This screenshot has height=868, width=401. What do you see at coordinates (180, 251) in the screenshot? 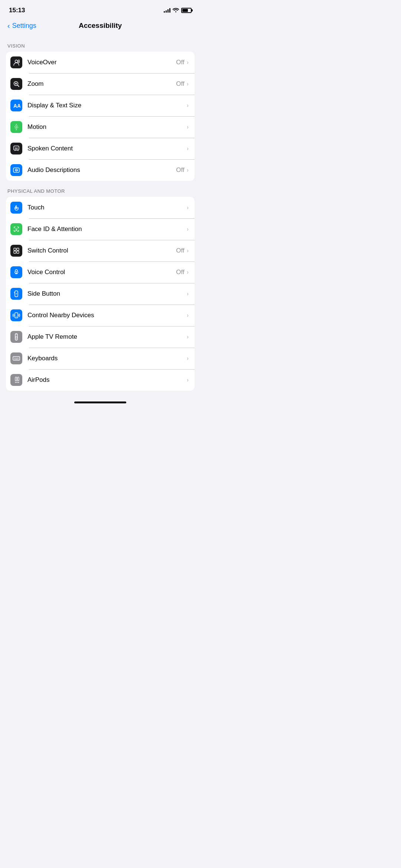
I see `switch-control-value: Off` at bounding box center [180, 251].